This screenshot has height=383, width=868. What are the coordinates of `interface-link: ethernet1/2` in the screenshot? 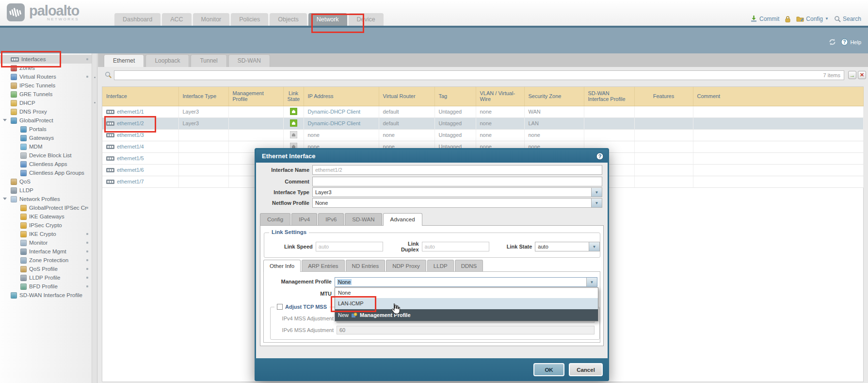 It's located at (130, 123).